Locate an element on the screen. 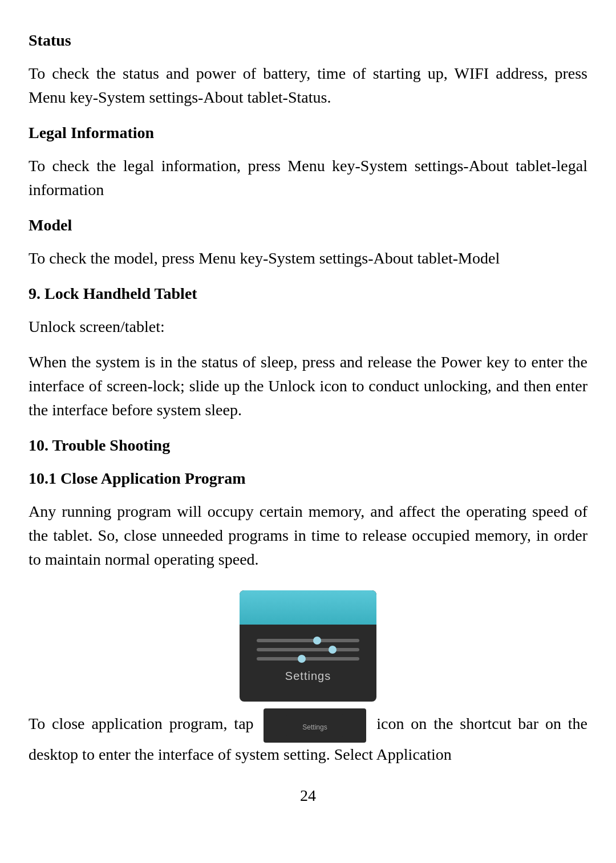  model-section: Model To check the model, press Menu key… is located at coordinates (308, 242).